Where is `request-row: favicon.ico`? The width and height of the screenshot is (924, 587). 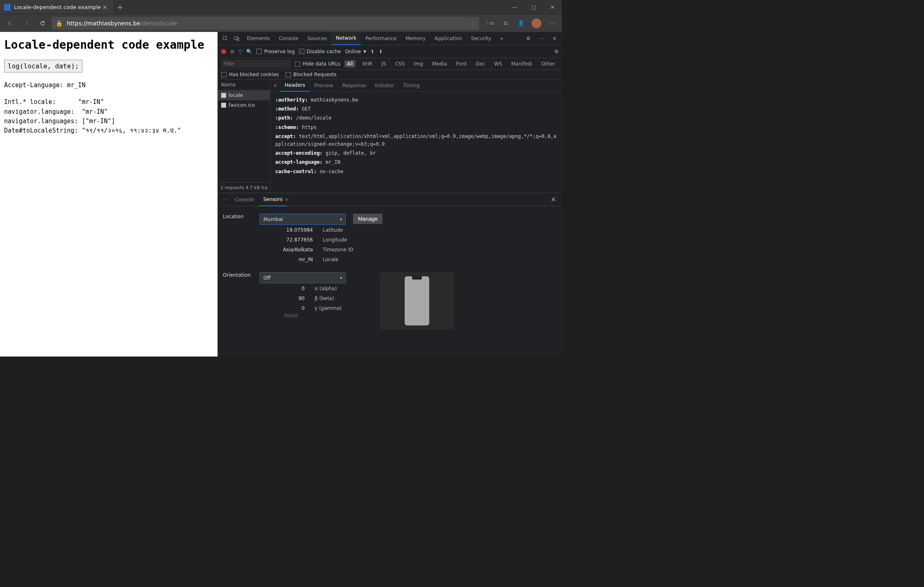
request-row: favicon.ico is located at coordinates (244, 105).